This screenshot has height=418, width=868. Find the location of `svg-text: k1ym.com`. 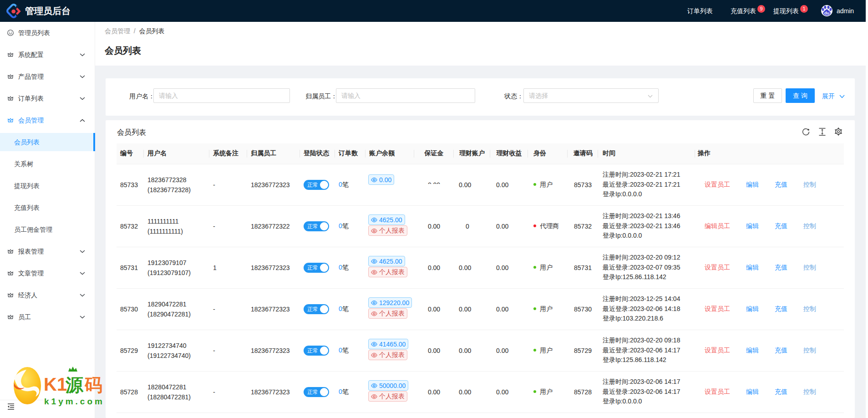

svg-text: k1ym.com is located at coordinates (75, 402).